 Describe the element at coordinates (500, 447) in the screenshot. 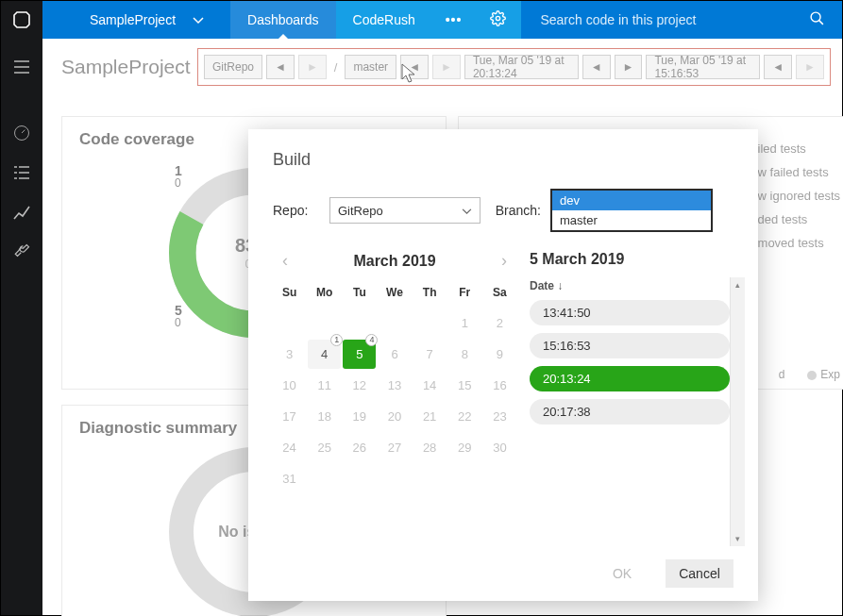

I see `cal-day: 30` at that location.